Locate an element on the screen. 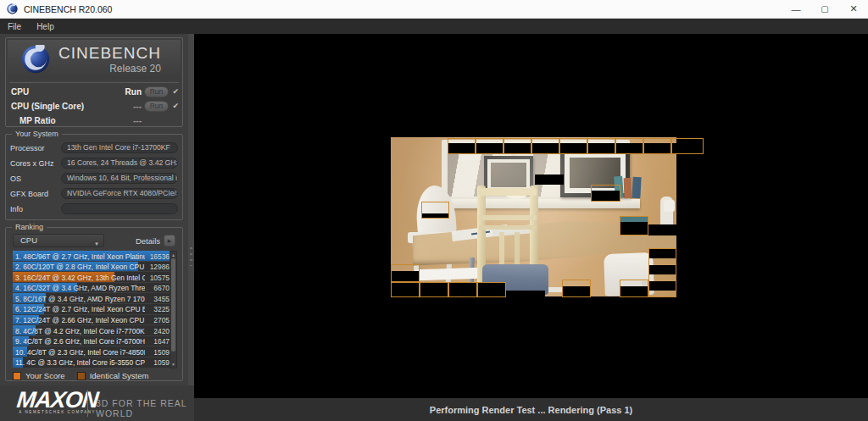  system-row-os: OSWindows 10, 64 Bit, Professional Editi… is located at coordinates (94, 178).